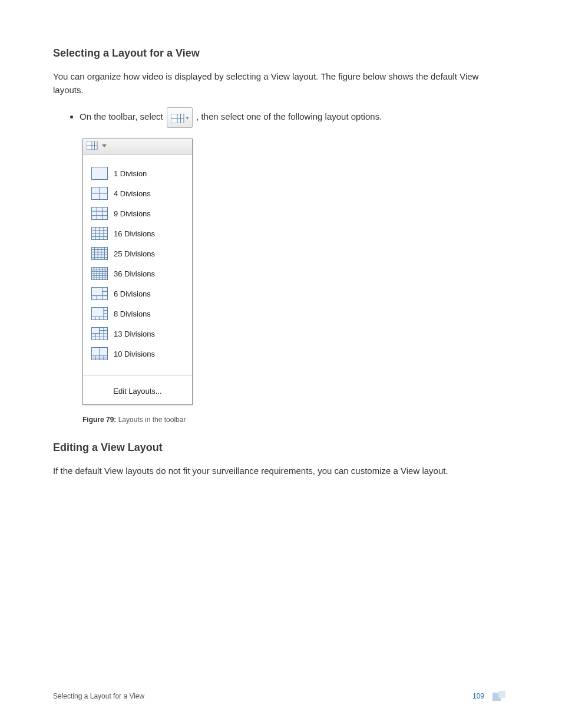 This screenshot has width=562, height=728. I want to click on layout-option: 10 Divisions, so click(138, 354).